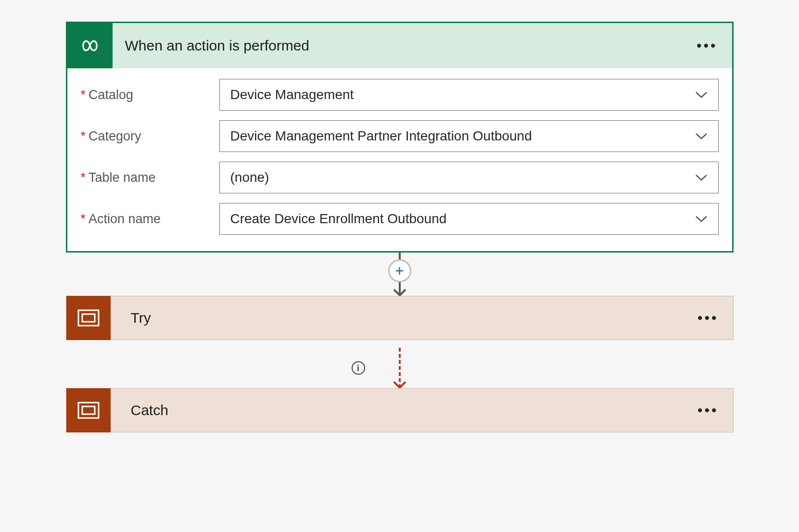  What do you see at coordinates (150, 178) in the screenshot?
I see `field-label-table-name: * Table name` at bounding box center [150, 178].